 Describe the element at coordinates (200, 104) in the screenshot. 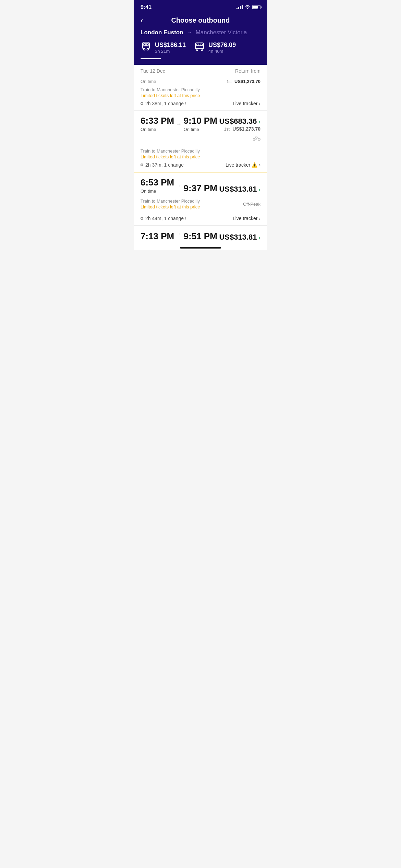

I see `journey-info-row-1: 2h 38m, 1 change ! Live tracker ›` at that location.